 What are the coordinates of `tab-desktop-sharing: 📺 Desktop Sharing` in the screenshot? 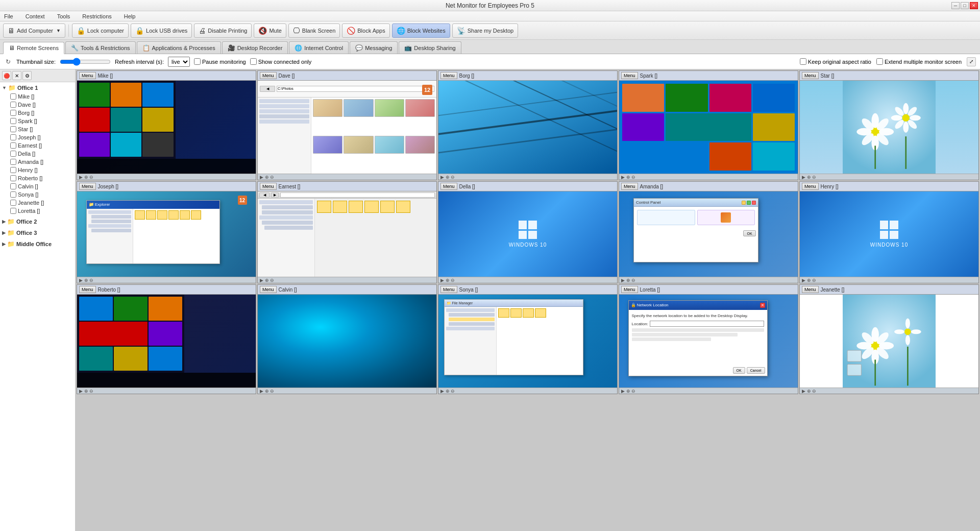 It's located at (430, 47).